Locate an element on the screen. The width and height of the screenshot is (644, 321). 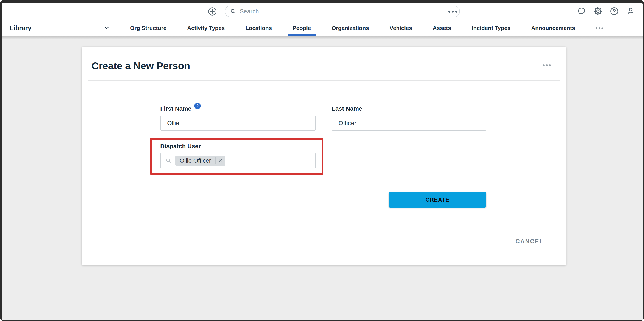
tab-locations: Locations is located at coordinates (258, 28).